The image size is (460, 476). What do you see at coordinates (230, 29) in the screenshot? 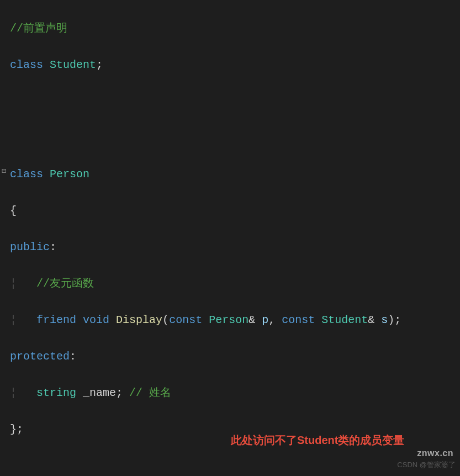
I see `code-line: //前置声明` at bounding box center [230, 29].